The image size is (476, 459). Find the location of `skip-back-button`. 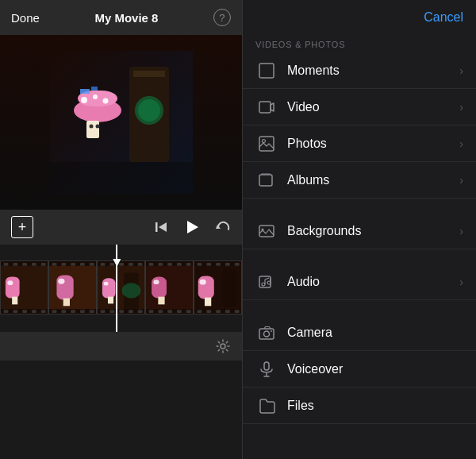

skip-back-button is located at coordinates (161, 227).